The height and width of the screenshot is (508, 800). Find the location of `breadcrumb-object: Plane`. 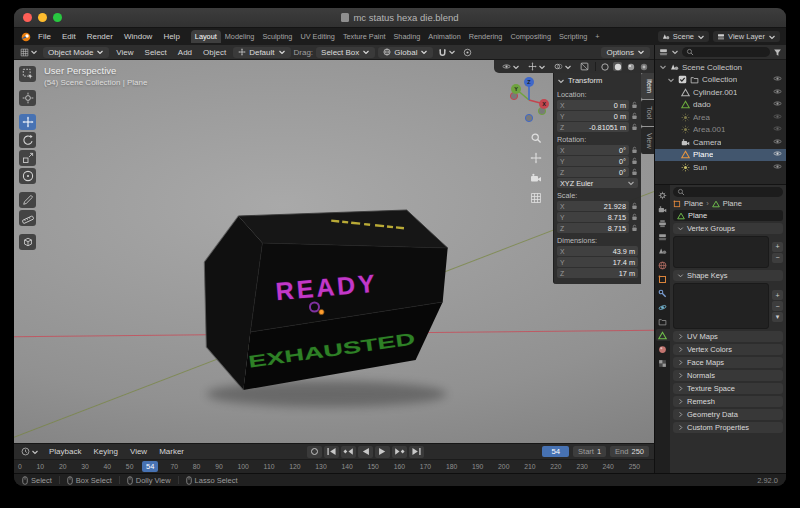

breadcrumb-object: Plane is located at coordinates (694, 204).